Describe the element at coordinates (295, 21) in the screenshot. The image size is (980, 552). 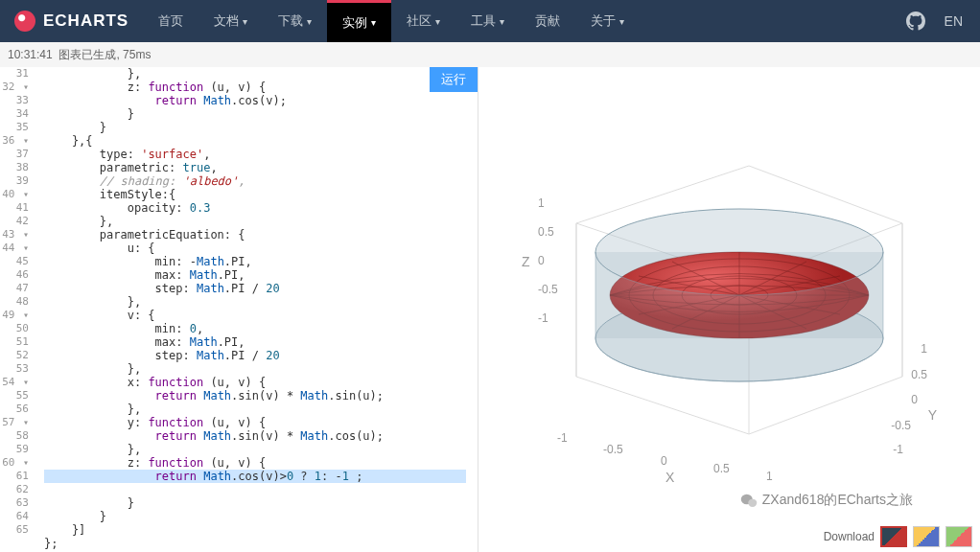
I see `nav-下载: 下载▾` at that location.